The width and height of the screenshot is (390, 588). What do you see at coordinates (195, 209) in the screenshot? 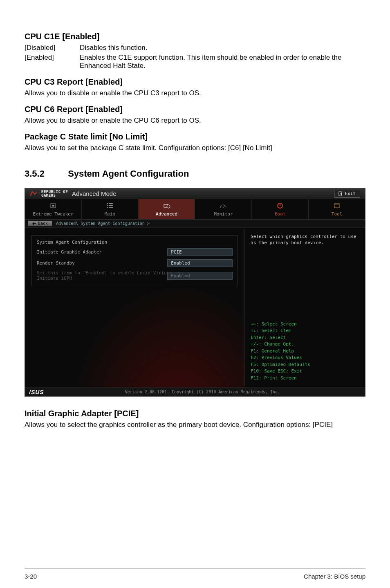
I see `bios-tabs: Extreme Tweaker Main Advanced Monitor Bo…` at bounding box center [195, 209].